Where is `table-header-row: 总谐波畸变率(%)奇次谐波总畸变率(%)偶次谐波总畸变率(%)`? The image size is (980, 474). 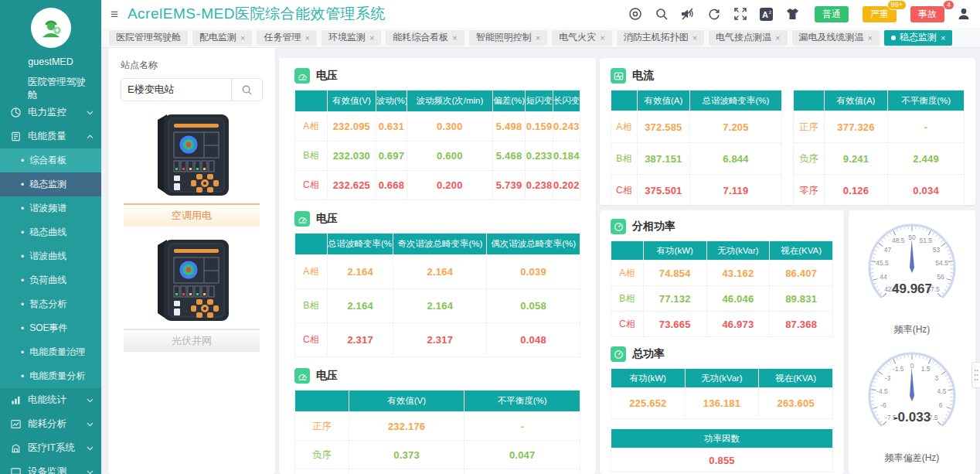 table-header-row: 总谐波畸变率(%)奇次谐波总畸变率(%)偶次谐波总畸变率(%) is located at coordinates (437, 244).